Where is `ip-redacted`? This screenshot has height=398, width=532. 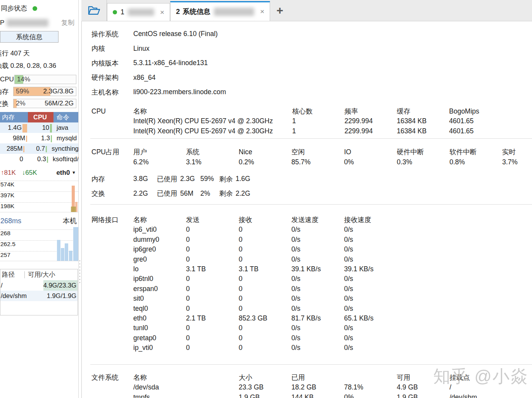
ip-redacted is located at coordinates (28, 23).